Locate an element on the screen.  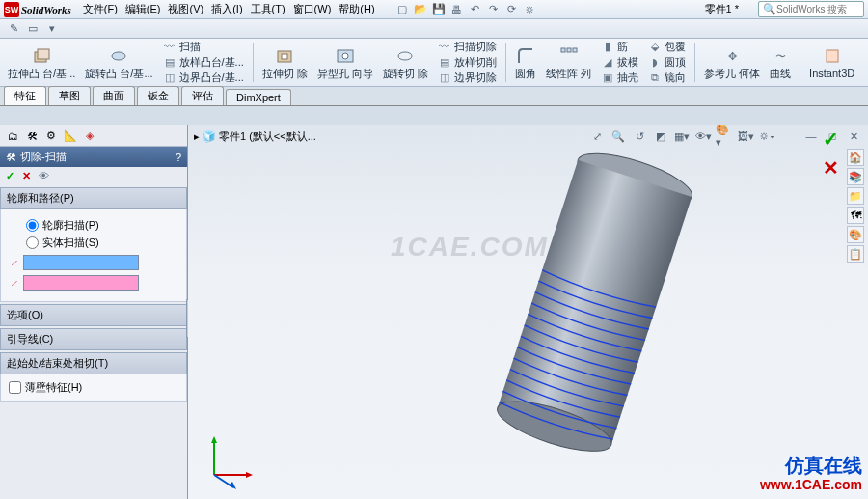
property-tab-icon: 🛠 is located at coordinates (32, 136).